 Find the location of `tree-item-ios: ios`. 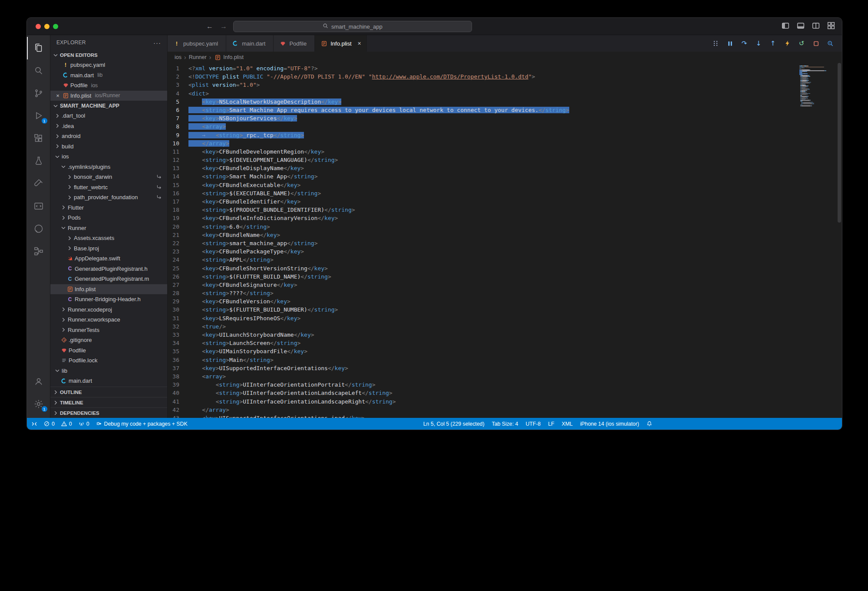

tree-item-ios: ios is located at coordinates (109, 157).